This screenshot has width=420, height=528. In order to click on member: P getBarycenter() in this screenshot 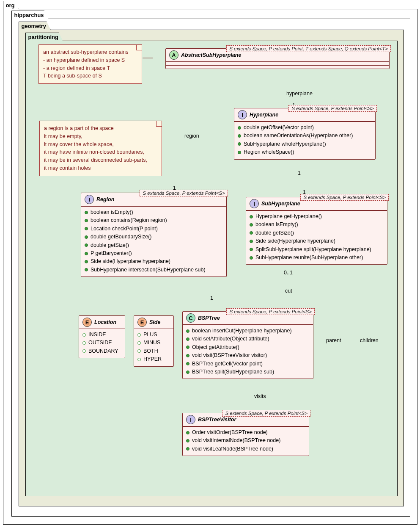, I will do `click(111, 253)`.